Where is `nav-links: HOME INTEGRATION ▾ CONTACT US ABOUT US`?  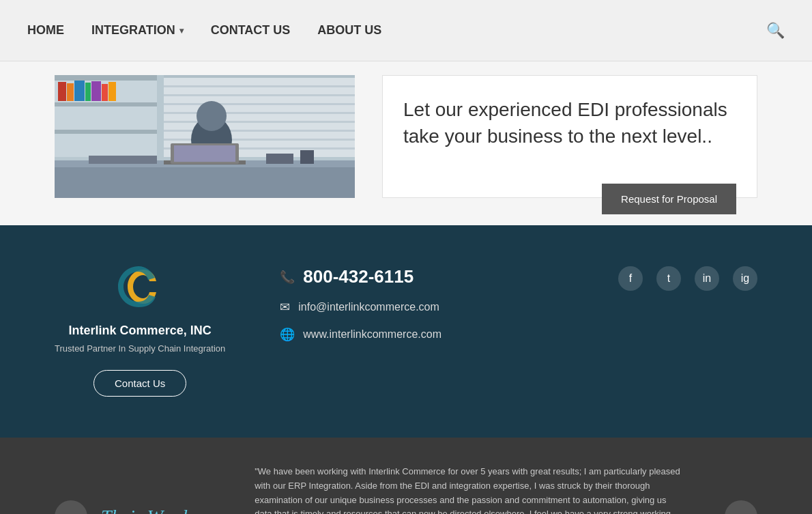
nav-links: HOME INTEGRATION ▾ CONTACT US ABOUT US is located at coordinates (205, 30).